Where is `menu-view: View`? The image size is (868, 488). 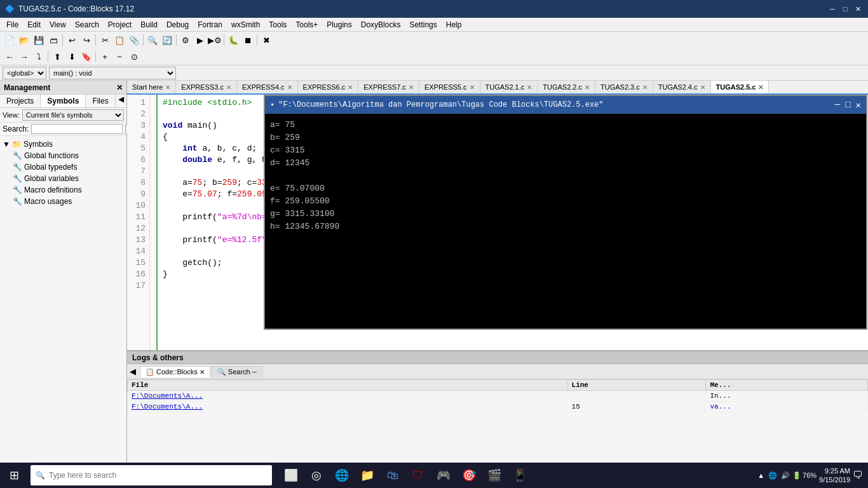
menu-view: View is located at coordinates (58, 25).